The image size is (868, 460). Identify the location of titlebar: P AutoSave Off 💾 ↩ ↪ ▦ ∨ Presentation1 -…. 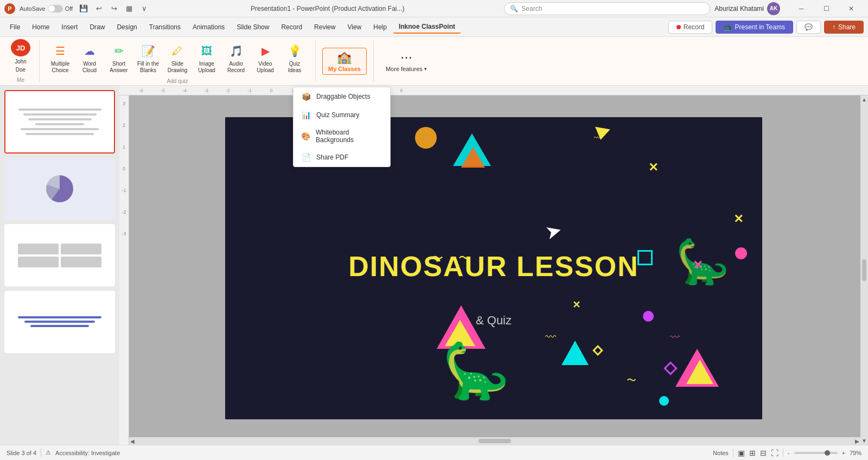
(434, 9).